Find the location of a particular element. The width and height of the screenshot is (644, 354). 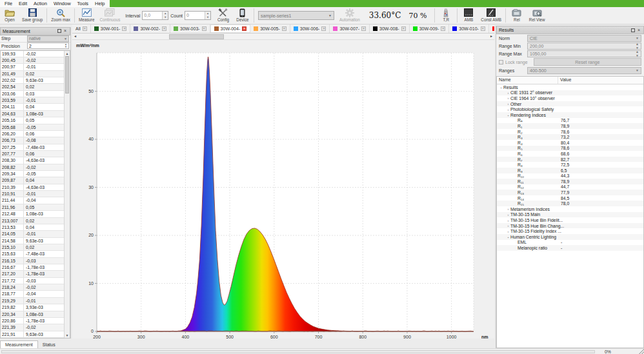

measurement-row: 218,77-0,04 is located at coordinates (32, 294).